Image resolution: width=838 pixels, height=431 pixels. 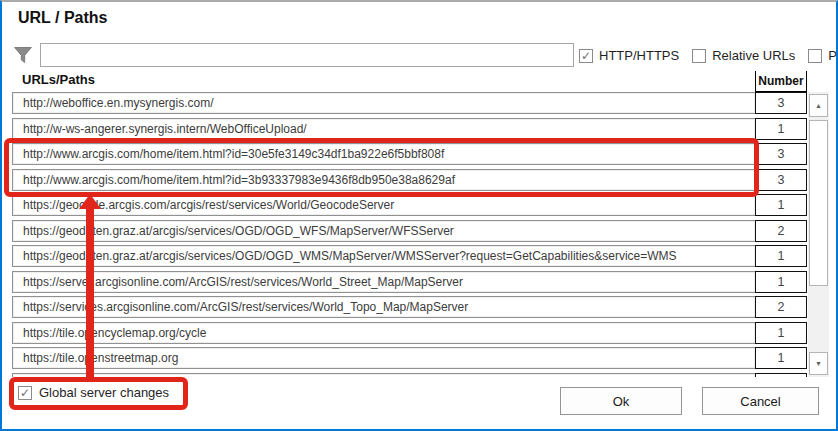 I want to click on scroll-up-icon: ▲, so click(x=818, y=106).